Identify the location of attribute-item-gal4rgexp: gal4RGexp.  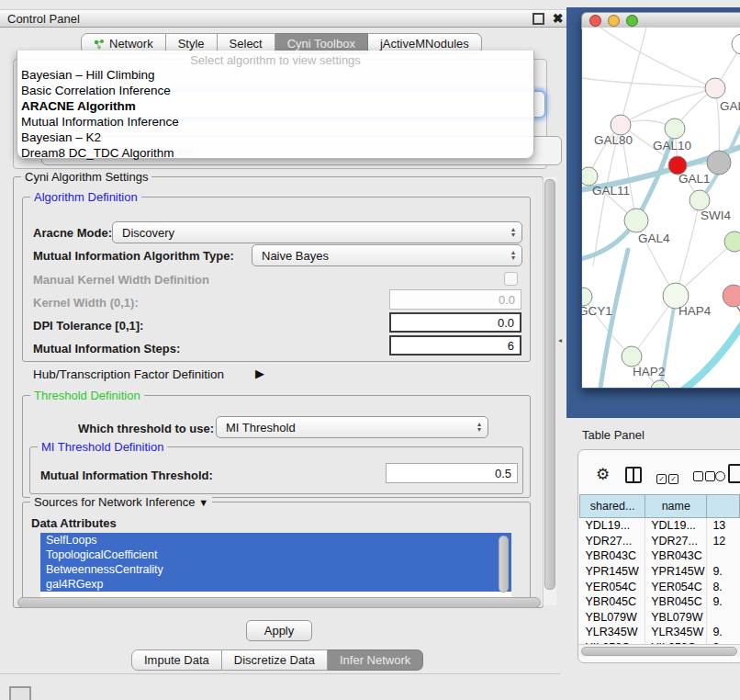
(275, 584).